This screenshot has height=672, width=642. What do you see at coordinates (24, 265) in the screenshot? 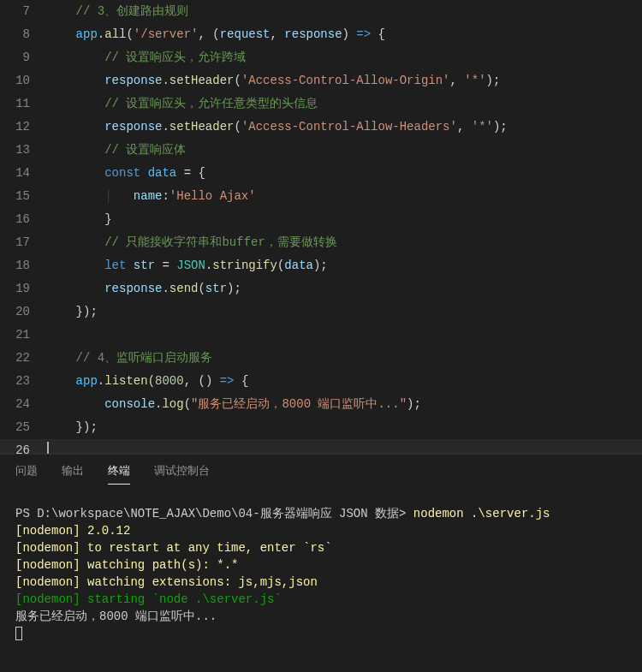
I see `line-number: 18` at bounding box center [24, 265].